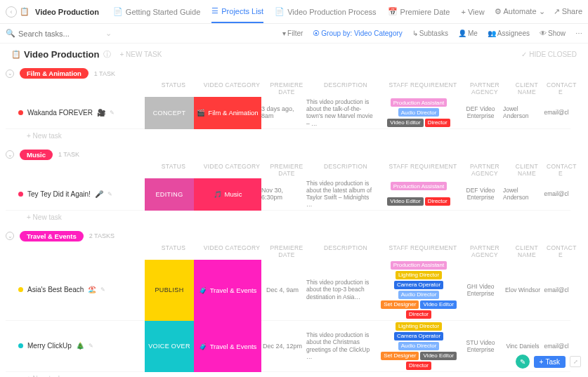 This screenshot has height=377, width=588. I want to click on group-by-button: ⦿ Group by: Video Category, so click(357, 34).